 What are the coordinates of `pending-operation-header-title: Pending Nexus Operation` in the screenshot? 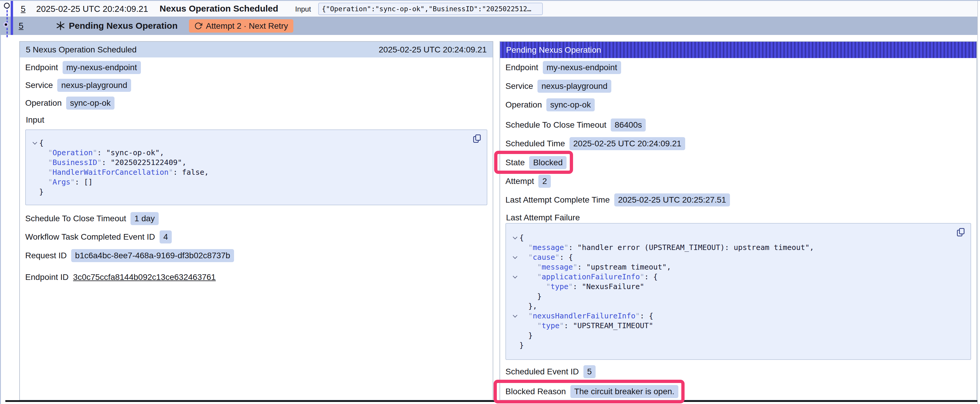 It's located at (554, 50).